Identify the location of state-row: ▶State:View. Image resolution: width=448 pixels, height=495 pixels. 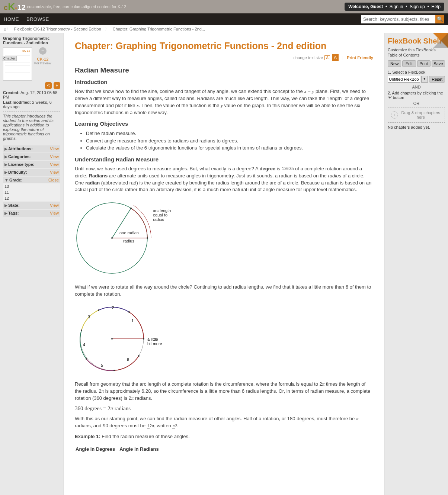
(32, 205).